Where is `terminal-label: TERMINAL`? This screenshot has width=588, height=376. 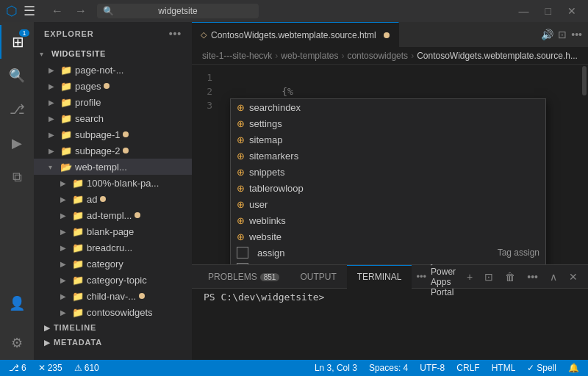
terminal-label: TERMINAL is located at coordinates (379, 277).